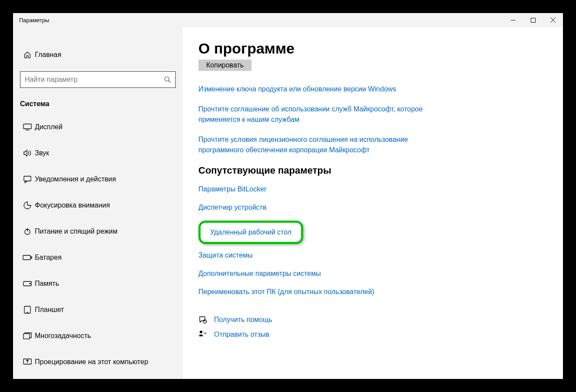  I want to click on related-heading: Сопутствующие параметры, so click(381, 171).